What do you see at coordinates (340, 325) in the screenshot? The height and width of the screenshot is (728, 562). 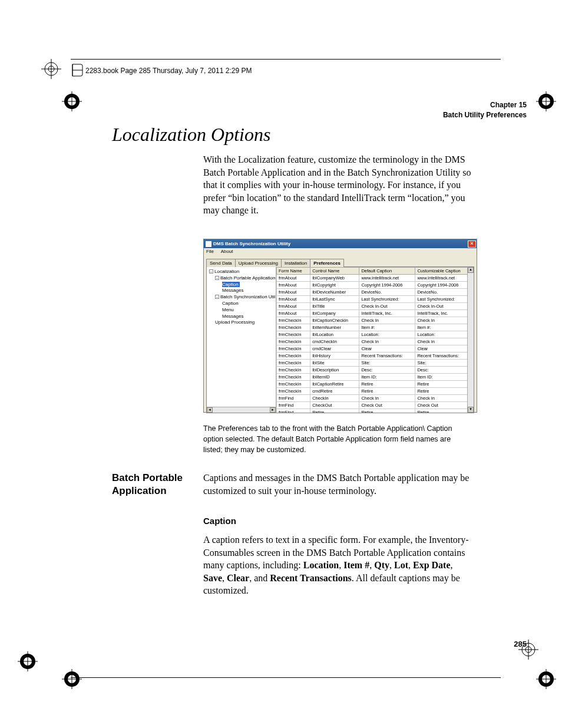 I see `app-window: DMS Batch Synchronization Utility × File…` at bounding box center [340, 325].